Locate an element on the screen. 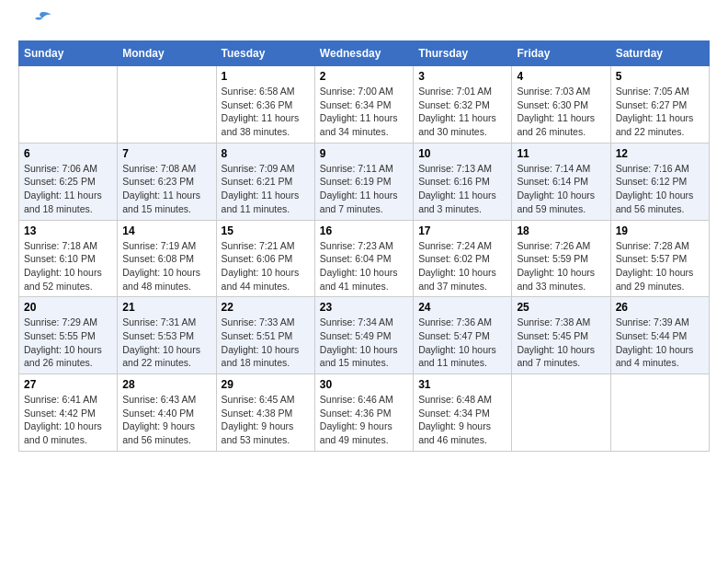 This screenshot has height=563, width=728. weekday-header: Thursday is located at coordinates (463, 53).